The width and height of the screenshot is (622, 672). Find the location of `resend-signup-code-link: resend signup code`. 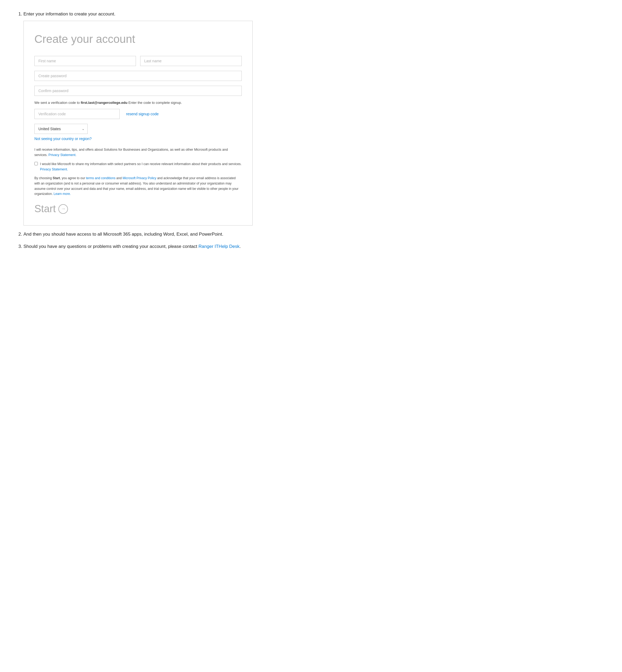

resend-signup-code-link: resend signup code is located at coordinates (142, 114).